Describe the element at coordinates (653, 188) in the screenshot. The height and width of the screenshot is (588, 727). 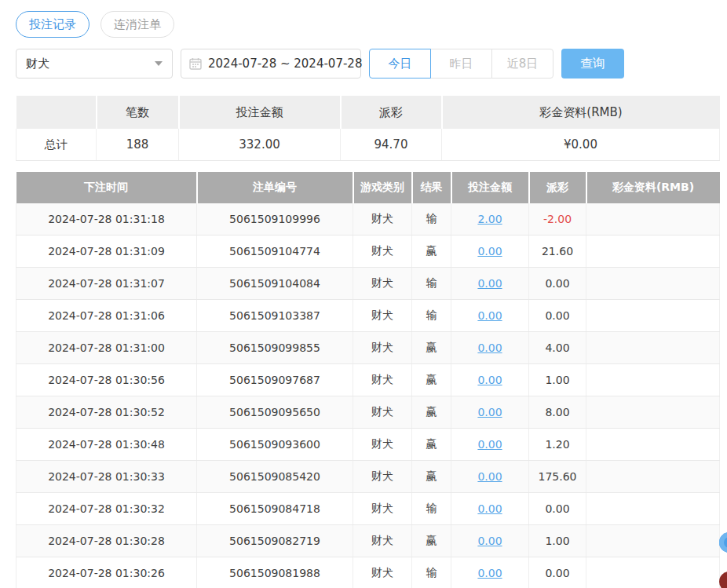
I see `records-header-bonus: 彩金资料(RMB)` at that location.